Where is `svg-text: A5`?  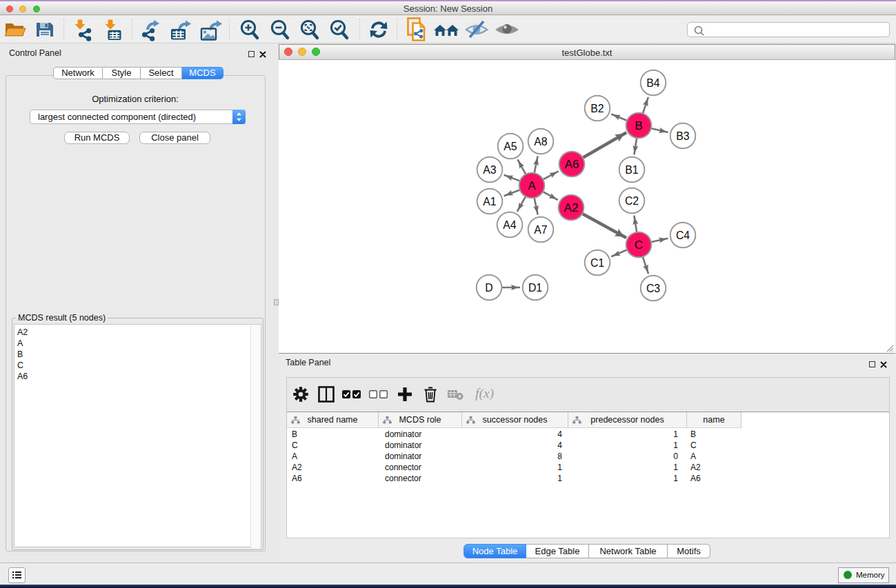 svg-text: A5 is located at coordinates (510, 146).